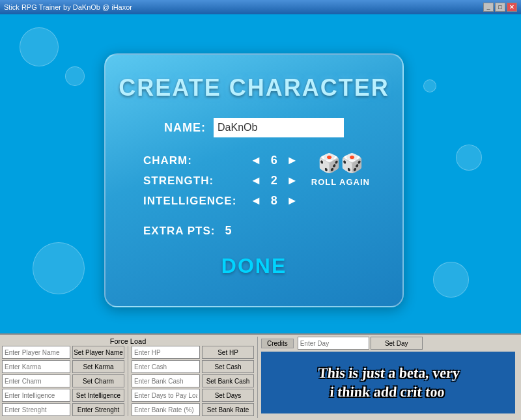 The height and width of the screenshot is (420, 521). Describe the element at coordinates (292, 160) in the screenshot. I see `charm-increase-button: ►` at that location.